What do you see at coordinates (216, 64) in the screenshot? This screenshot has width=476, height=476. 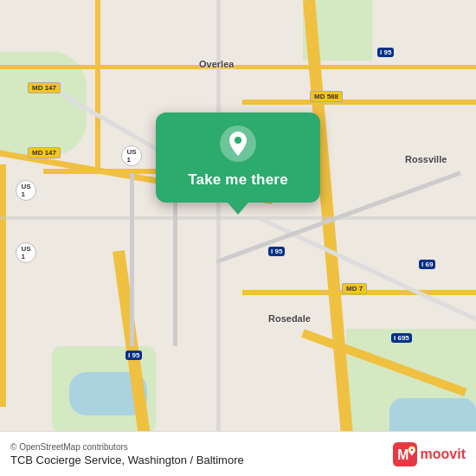 I see `place-overlea: Overlea` at bounding box center [216, 64].